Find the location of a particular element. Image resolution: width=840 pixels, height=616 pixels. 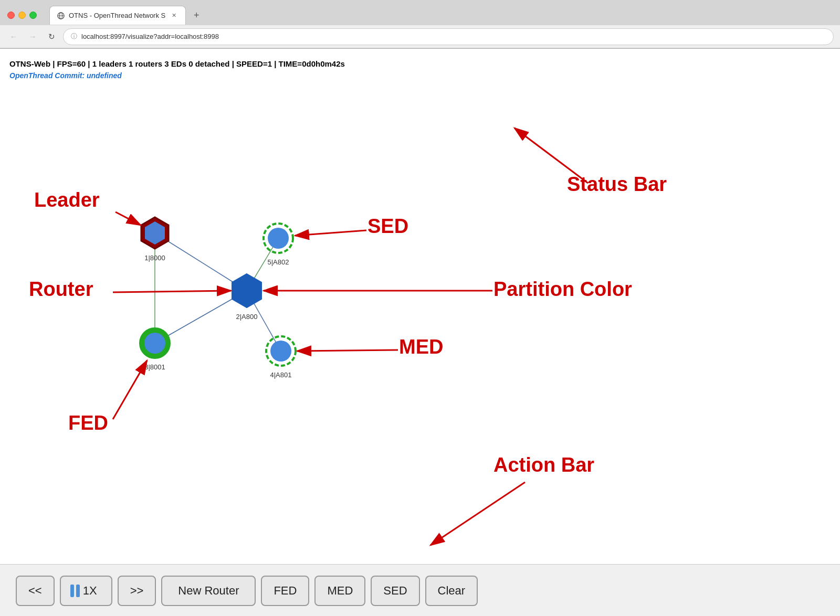

address-bar: ⓘ localhost:8997/visualize?addr=localhos… is located at coordinates (448, 37).